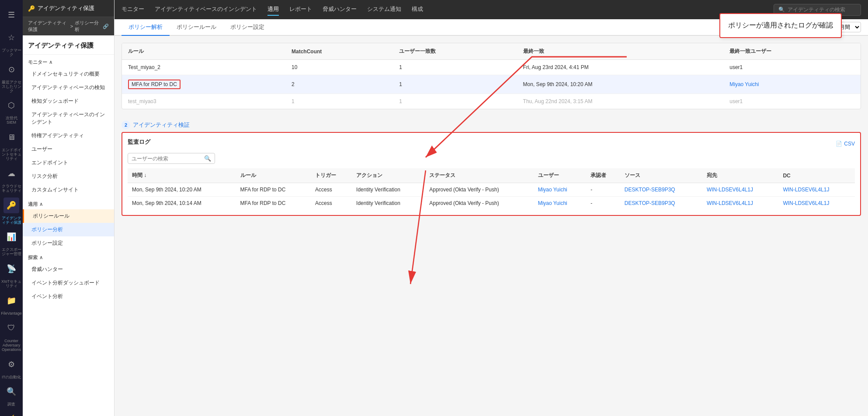 Image resolution: width=868 pixels, height=416 pixels. Describe the element at coordinates (806, 190) in the screenshot. I see `audit-dc-link-1: WIN-LDSEV6L4L1J` at that location.